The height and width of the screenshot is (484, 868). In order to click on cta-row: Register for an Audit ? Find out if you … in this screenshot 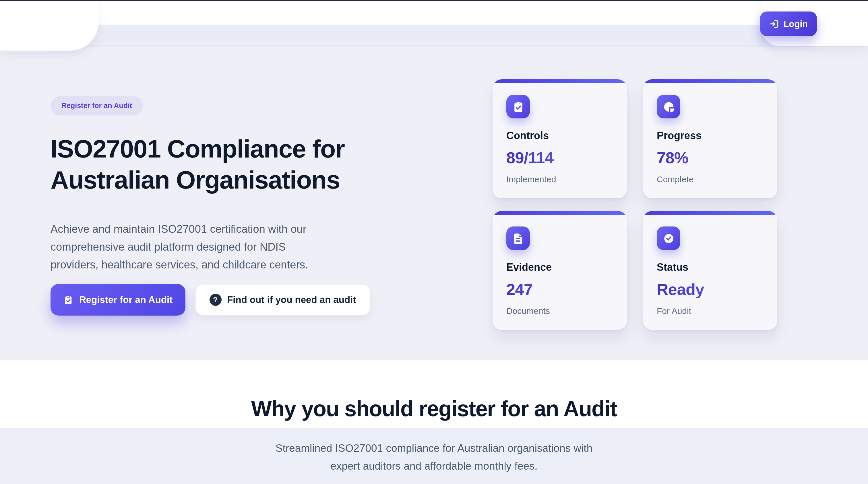, I will do `click(210, 300)`.